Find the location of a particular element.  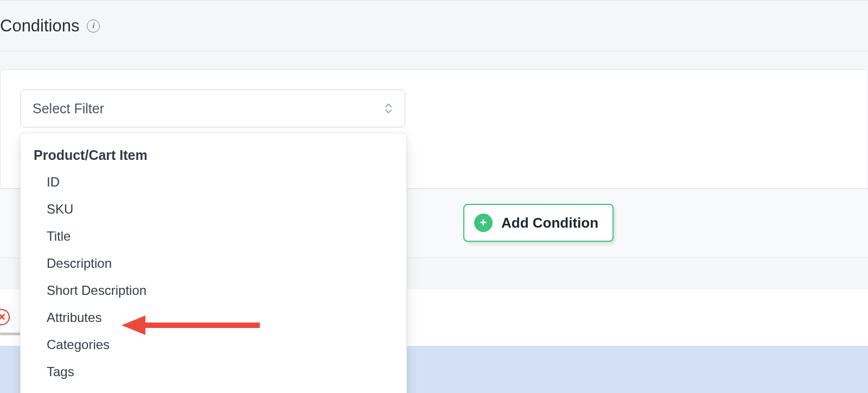

add-condition-button: + Add Condition is located at coordinates (538, 223).